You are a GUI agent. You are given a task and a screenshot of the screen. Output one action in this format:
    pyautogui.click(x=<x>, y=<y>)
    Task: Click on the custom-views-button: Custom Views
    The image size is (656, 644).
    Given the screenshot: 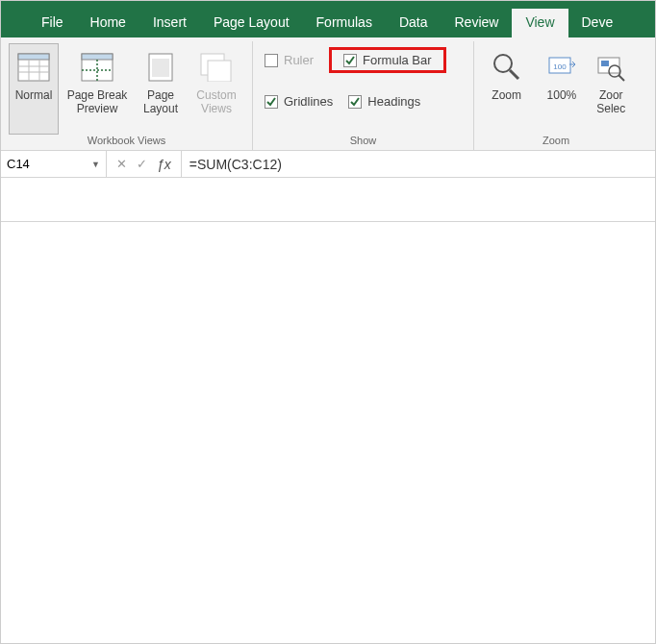 What is the action you would take?
    pyautogui.click(x=216, y=88)
    